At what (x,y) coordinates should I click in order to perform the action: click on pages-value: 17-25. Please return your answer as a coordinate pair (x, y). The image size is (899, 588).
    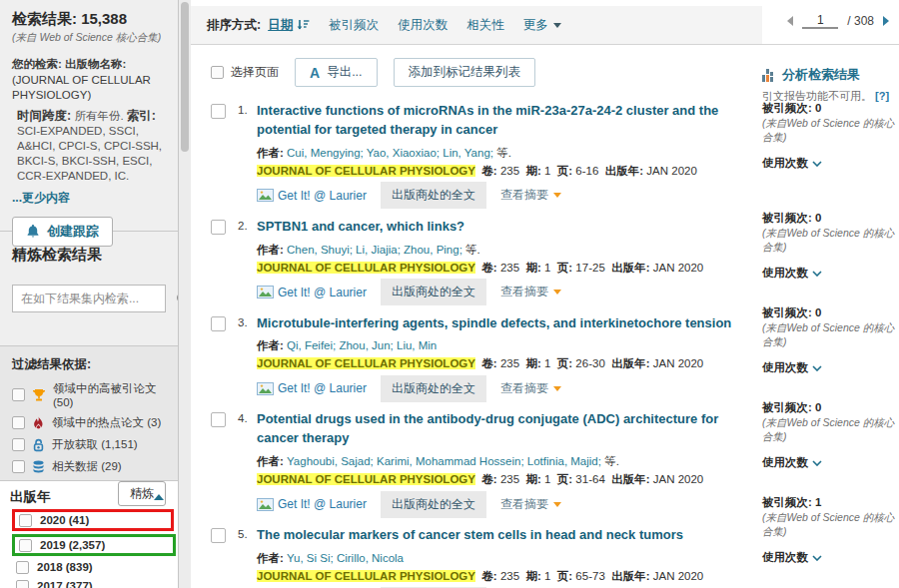
    Looking at the image, I should click on (589, 268).